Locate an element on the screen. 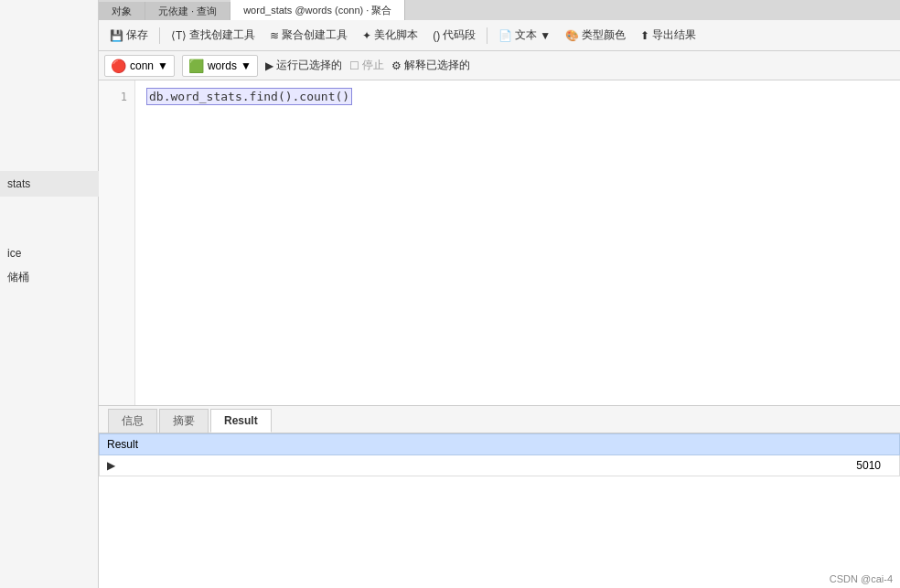 This screenshot has width=900, height=588. code-segment-button: () 代码段 is located at coordinates (454, 35).